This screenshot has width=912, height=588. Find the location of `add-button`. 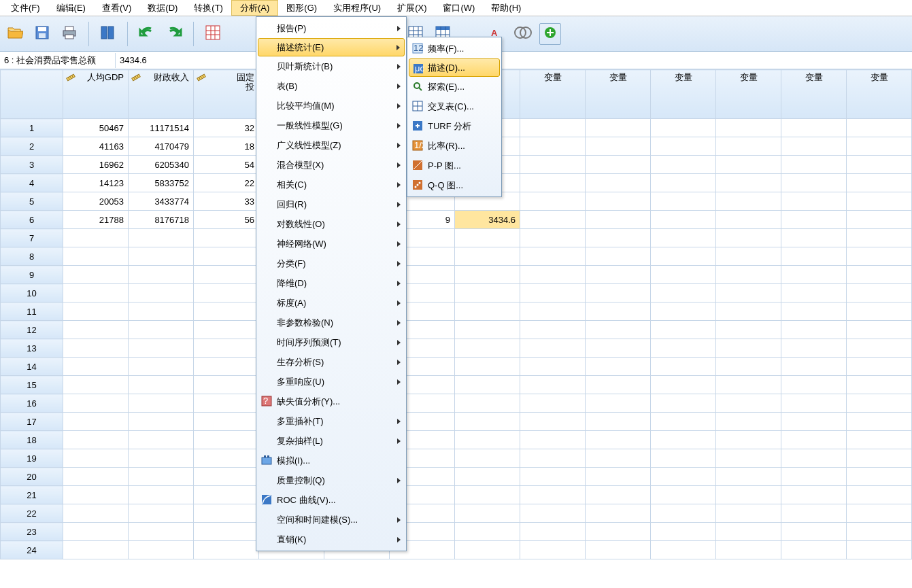

add-button is located at coordinates (550, 34).